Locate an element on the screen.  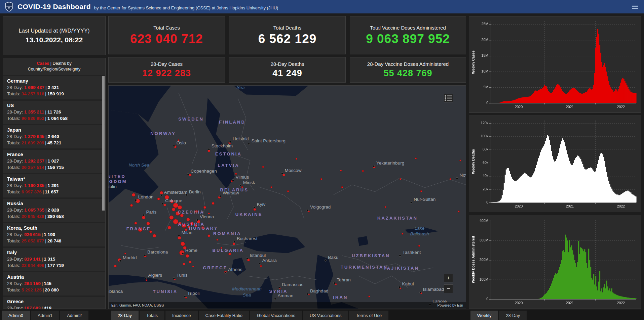
country-totals-row: Totals: 34 257 916|150 919 is located at coordinates (54, 94).